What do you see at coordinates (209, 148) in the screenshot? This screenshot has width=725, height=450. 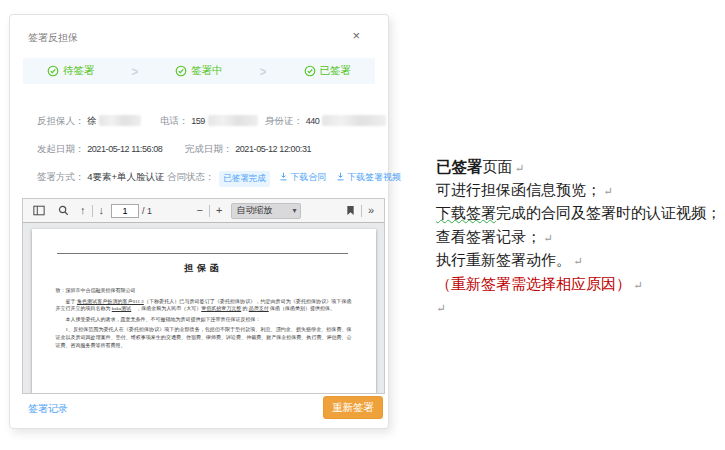 I see `finish-date-label: 完成日期：` at bounding box center [209, 148].